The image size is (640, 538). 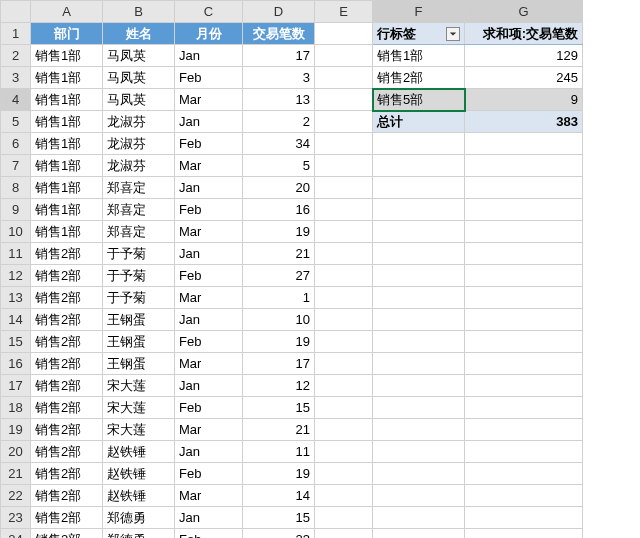 What do you see at coordinates (139, 210) in the screenshot?
I see `cell-B9: 郑喜定` at bounding box center [139, 210].